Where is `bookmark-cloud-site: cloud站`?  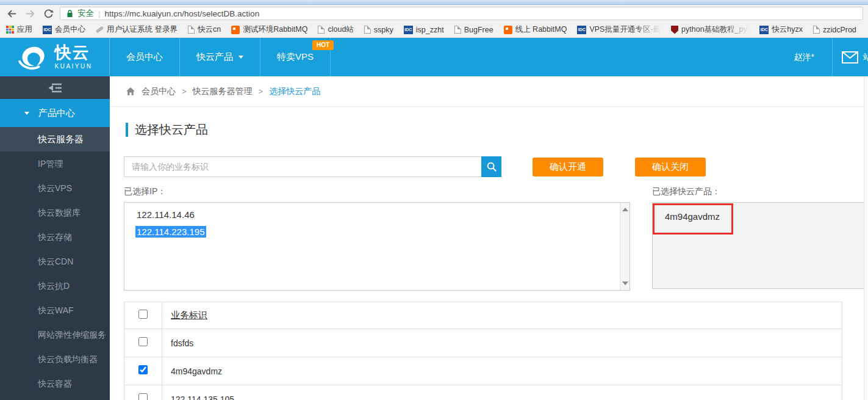
bookmark-cloud-site: cloud站 is located at coordinates (335, 29).